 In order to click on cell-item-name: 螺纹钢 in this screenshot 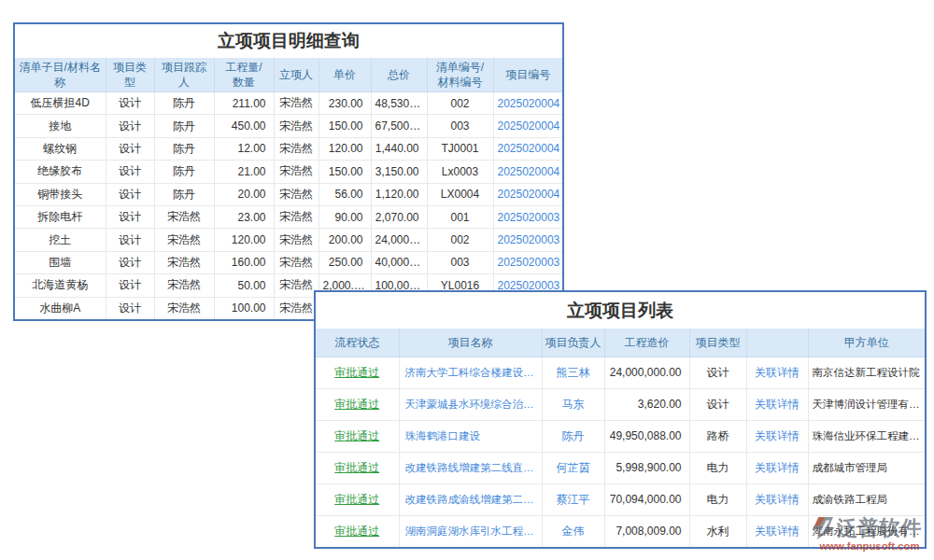, I will do `click(60, 148)`.